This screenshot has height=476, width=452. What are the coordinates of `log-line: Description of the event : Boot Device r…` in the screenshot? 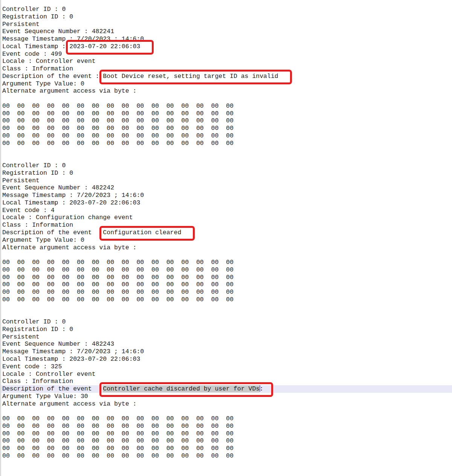 It's located at (227, 76).